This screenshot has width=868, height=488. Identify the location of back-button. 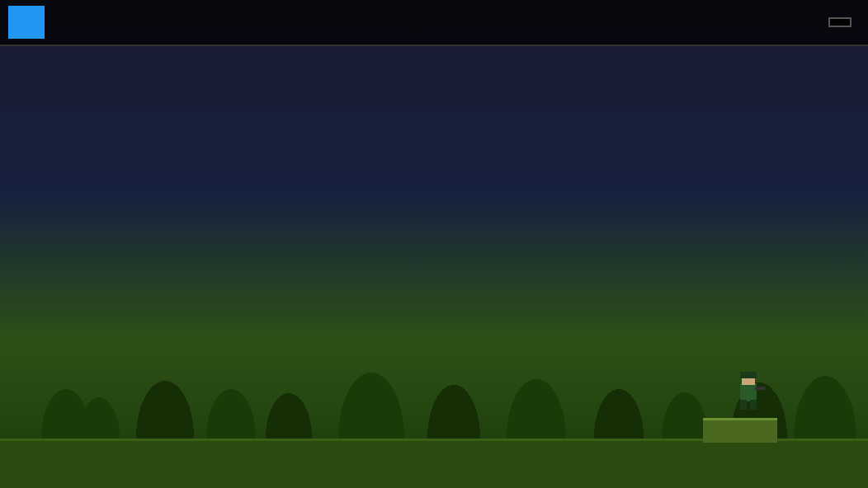
(26, 22).